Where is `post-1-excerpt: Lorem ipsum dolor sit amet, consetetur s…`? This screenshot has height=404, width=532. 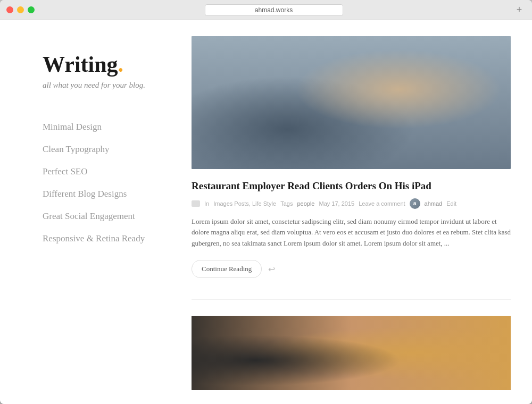 post-1-excerpt: Lorem ipsum dolor sit amet, consetetur s… is located at coordinates (351, 233).